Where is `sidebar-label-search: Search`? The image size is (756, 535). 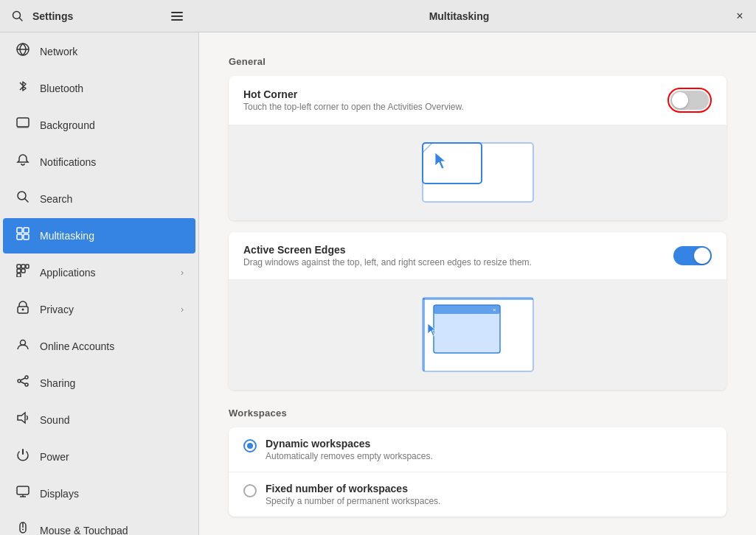
sidebar-label-search: Search is located at coordinates (112, 199).